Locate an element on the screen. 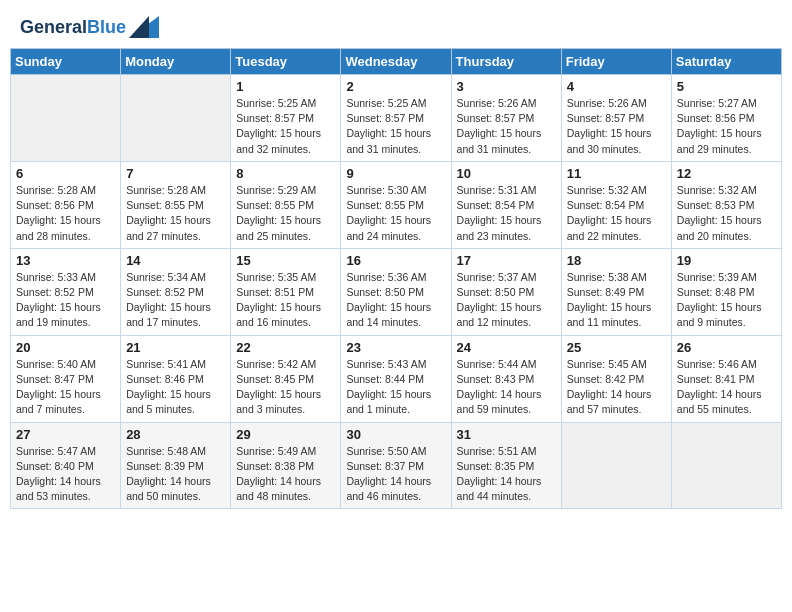 The image size is (792, 612). cell-info: Sunrise: 5:33 AM Sunset: 8:52 PM Dayligh… is located at coordinates (66, 300).